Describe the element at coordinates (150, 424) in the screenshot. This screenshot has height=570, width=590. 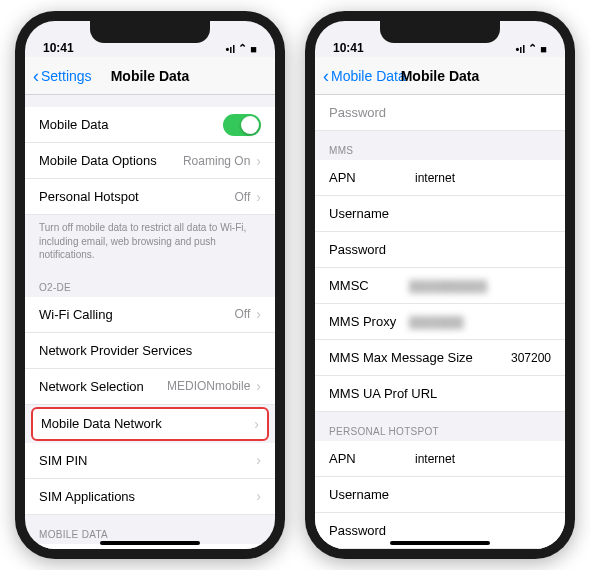
I see `row-mobile-data-network: Mobile Data Network ›` at that location.